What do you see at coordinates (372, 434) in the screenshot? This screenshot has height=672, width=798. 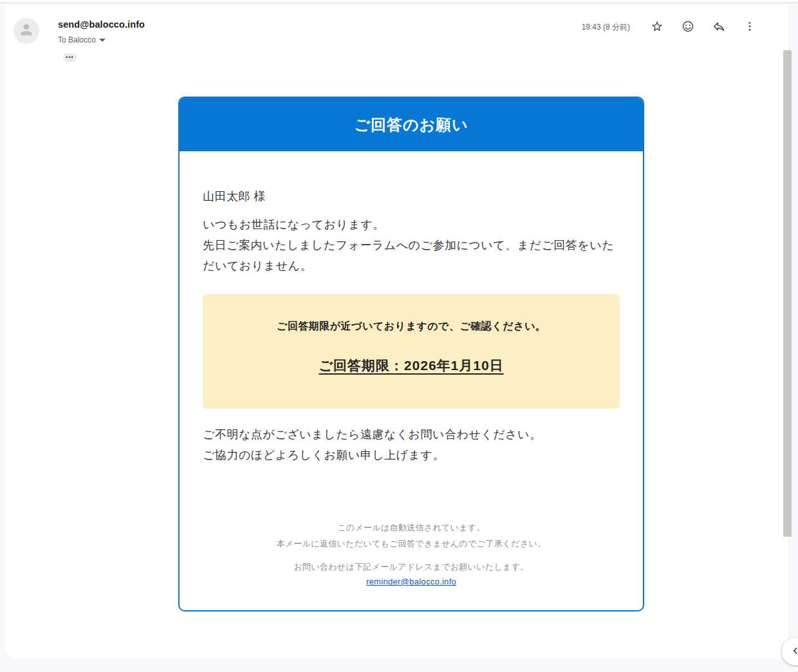 I see `closing-line-1: ご不明な点がございましたら遠慮なくお問い合わせください。` at bounding box center [372, 434].